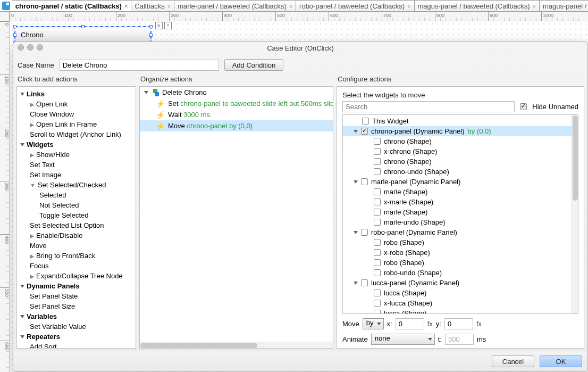 The height and width of the screenshot is (372, 588). Describe the element at coordinates (77, 296) in the screenshot. I see `action-item: Set Panel State` at that location.